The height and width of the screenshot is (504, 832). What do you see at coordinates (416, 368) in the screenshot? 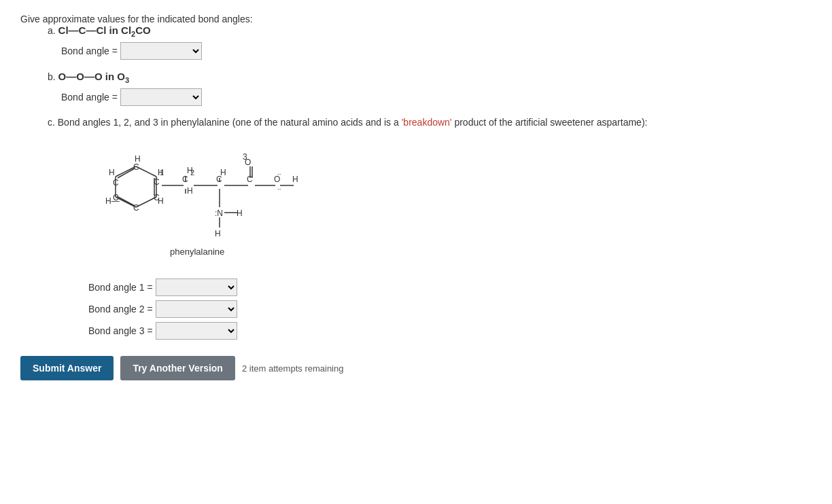
I see `footer-buttons: Submit Answer Try Another Version 2 item…` at bounding box center [416, 368].